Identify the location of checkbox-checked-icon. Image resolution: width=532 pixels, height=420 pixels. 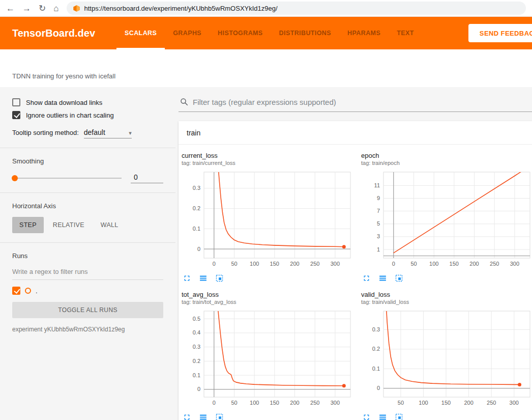
(16, 115).